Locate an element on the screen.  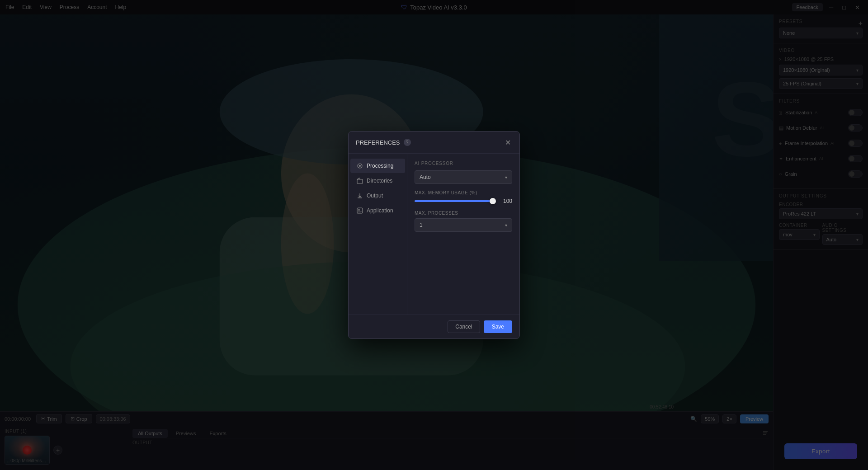
preferences-body: Processing Directories is located at coordinates (434, 234).